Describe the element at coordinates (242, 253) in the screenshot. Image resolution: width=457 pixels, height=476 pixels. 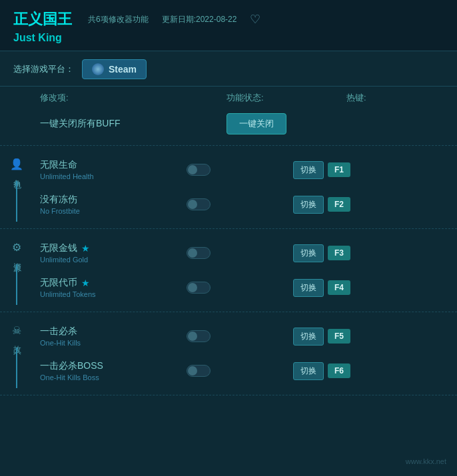
I see `mod-row-resources-0: 无限金钱★Unlimited Gold切换F3` at that location.